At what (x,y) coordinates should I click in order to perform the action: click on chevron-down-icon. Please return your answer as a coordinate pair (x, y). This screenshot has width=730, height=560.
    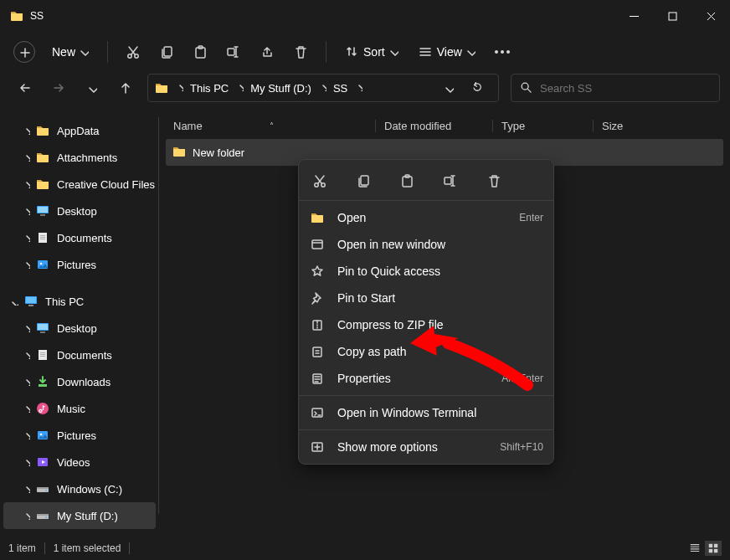
    Looking at the image, I should click on (14, 301).